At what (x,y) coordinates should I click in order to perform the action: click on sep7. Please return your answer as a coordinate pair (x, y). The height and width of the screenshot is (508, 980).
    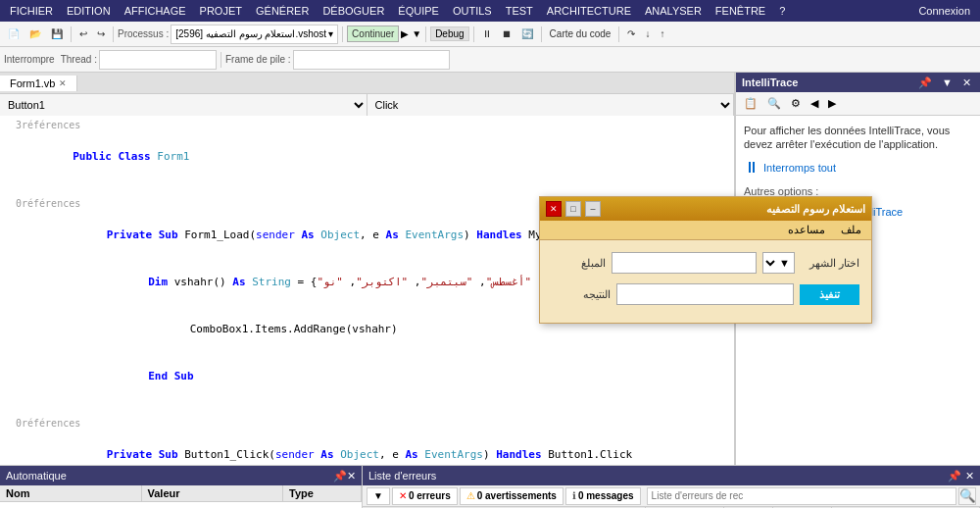
    Looking at the image, I should click on (619, 34).